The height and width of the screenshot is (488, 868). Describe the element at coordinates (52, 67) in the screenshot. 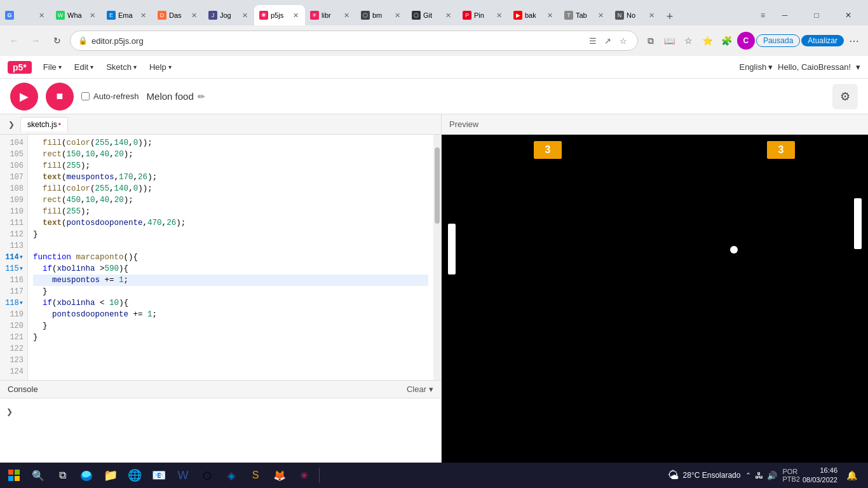

I see `file-menu: File ▾` at that location.